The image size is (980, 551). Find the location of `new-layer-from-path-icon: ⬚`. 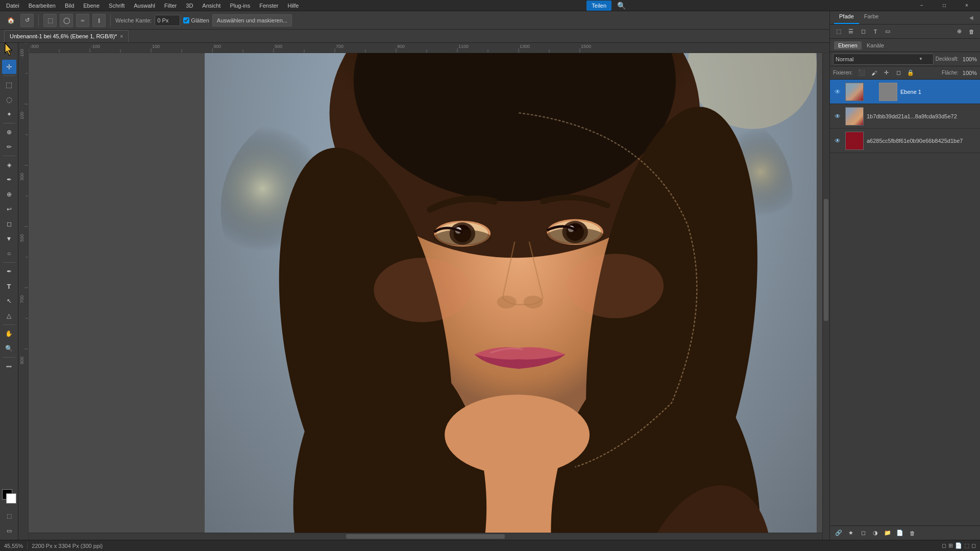

new-layer-from-path-icon: ⬚ is located at coordinates (839, 32).